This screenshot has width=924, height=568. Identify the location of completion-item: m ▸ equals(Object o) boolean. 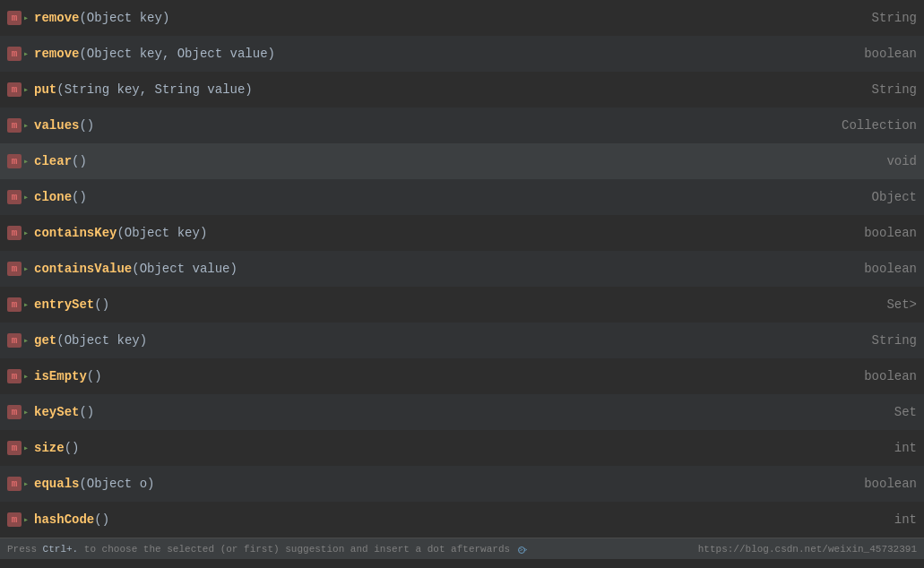
(462, 484).